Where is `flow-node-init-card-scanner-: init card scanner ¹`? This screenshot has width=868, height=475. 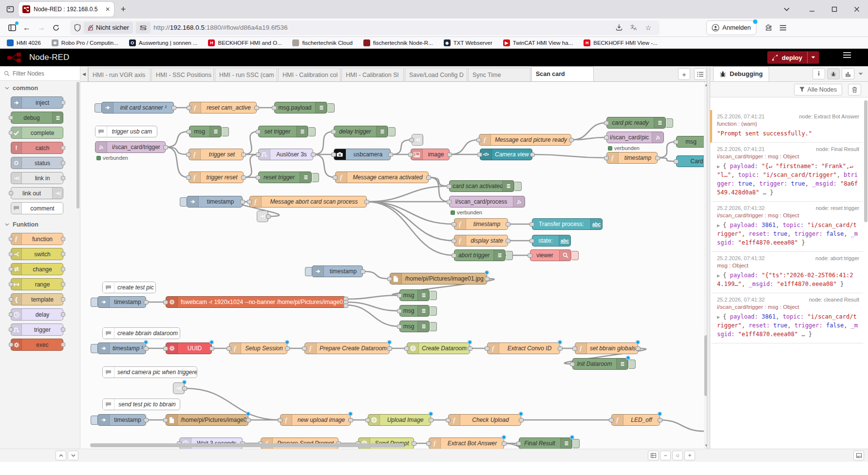
flow-node-init-card-scanner-: init card scanner ¹ is located at coordinates (137, 108).